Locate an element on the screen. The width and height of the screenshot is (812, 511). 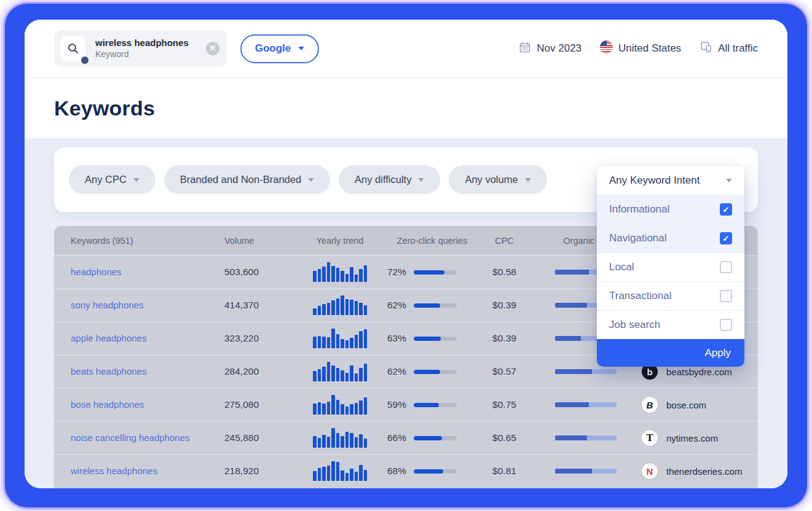
domain-favicon-icon: B is located at coordinates (650, 405).